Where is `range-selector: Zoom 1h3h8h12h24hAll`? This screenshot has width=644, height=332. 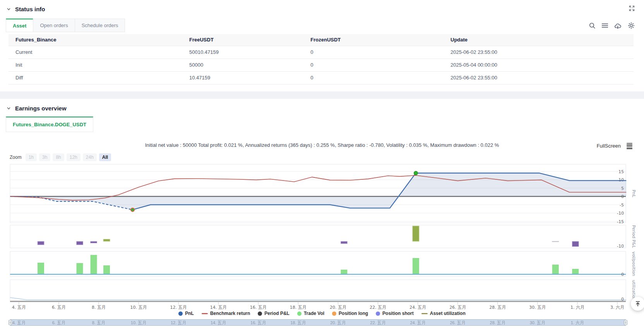 range-selector: Zoom 1h3h8h12h24hAll is located at coordinates (60, 157).